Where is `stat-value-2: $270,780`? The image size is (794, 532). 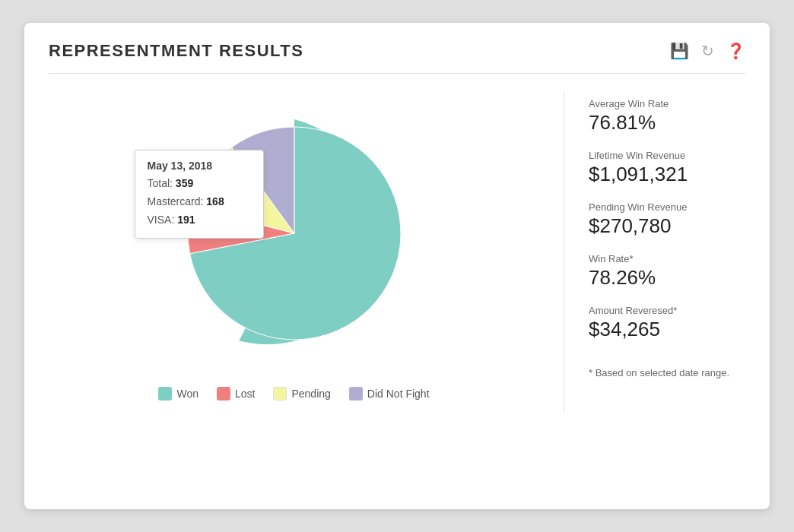
stat-value-2: $270,780 is located at coordinates (667, 226).